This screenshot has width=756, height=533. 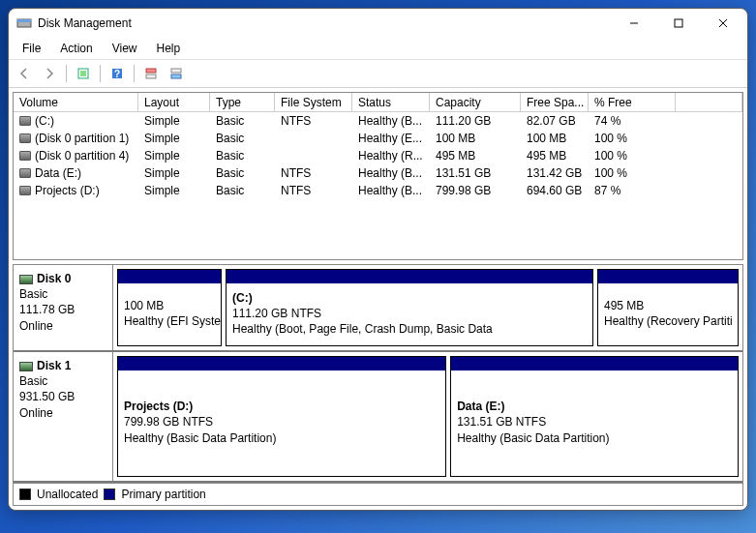 What do you see at coordinates (314, 103) in the screenshot?
I see `col-filesystem: File System` at bounding box center [314, 103].